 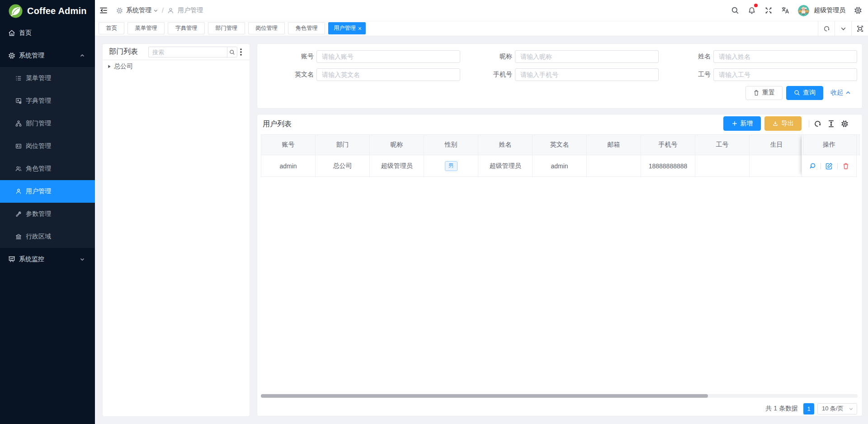 I want to click on department-panel-title: 部门列表, so click(x=123, y=52).